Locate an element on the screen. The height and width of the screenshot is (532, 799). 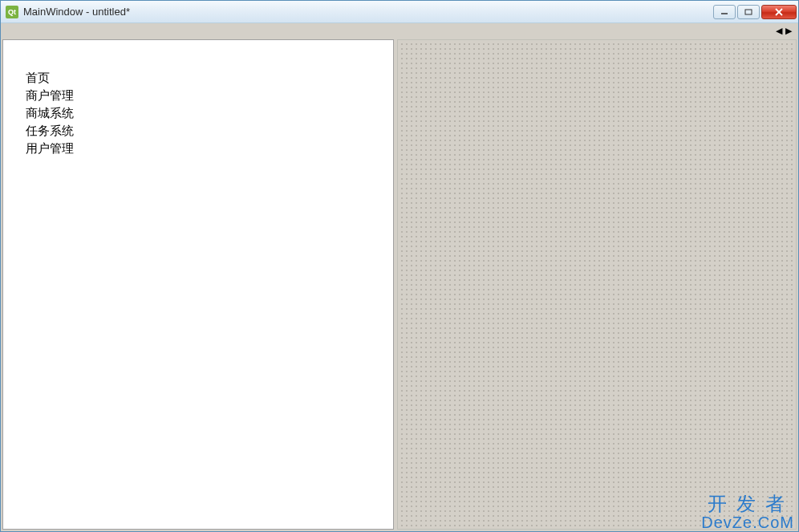
minimize-button is located at coordinates (724, 12).